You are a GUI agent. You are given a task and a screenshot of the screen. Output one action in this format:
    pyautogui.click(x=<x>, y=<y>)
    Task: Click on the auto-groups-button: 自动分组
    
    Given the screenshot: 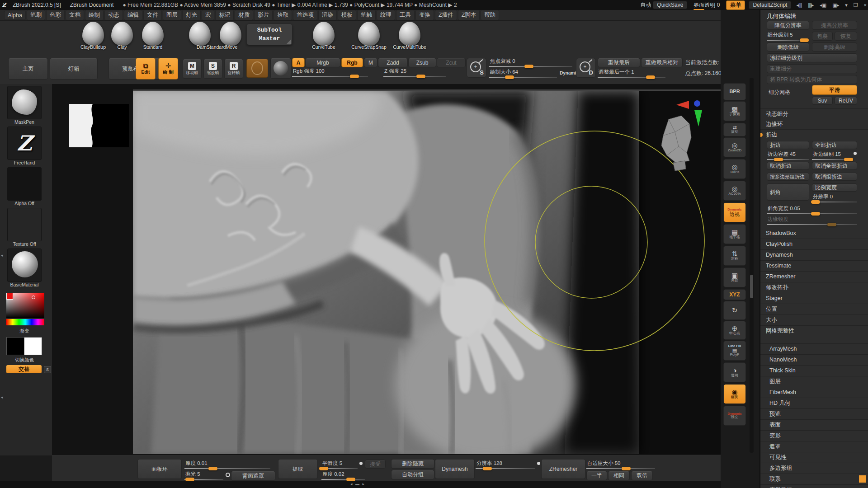 What is the action you would take?
    pyautogui.click(x=413, y=474)
    